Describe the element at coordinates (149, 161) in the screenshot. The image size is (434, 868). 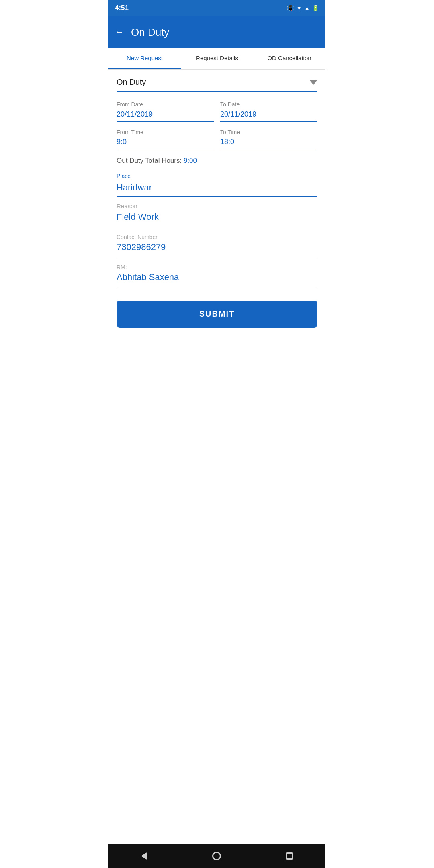
I see `total-hours-label: Out Duty Total Hours:` at that location.